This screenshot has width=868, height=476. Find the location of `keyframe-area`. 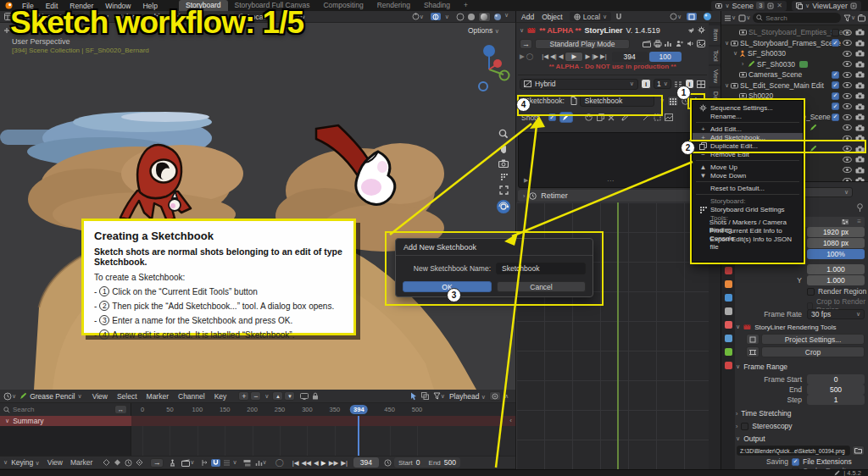

keyframe-area is located at coordinates (324, 440).